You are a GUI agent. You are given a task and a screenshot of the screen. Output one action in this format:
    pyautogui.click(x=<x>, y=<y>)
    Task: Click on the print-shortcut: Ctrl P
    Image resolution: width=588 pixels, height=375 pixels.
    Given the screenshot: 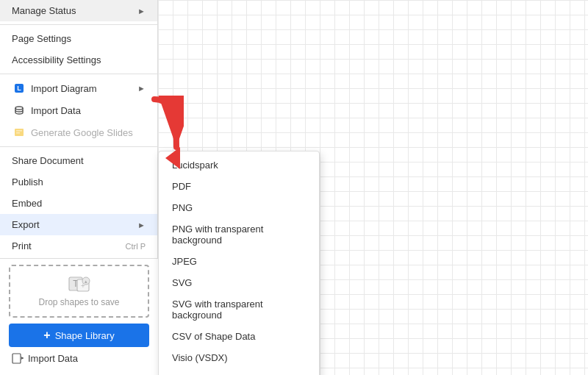 What is the action you would take?
    pyautogui.click(x=136, y=246)
    